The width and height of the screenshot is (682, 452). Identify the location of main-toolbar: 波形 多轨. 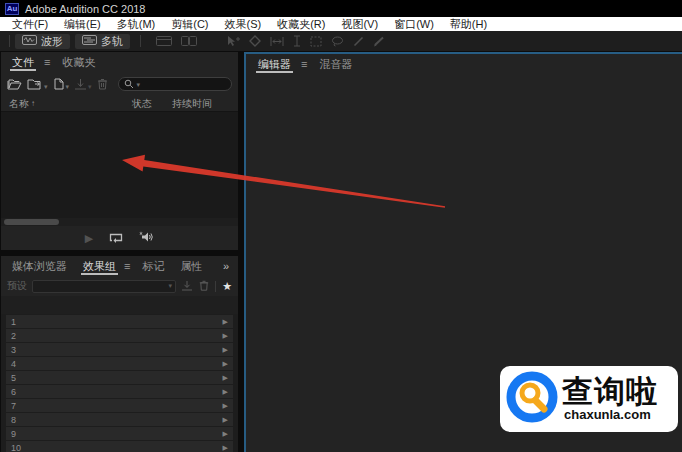
(341, 41).